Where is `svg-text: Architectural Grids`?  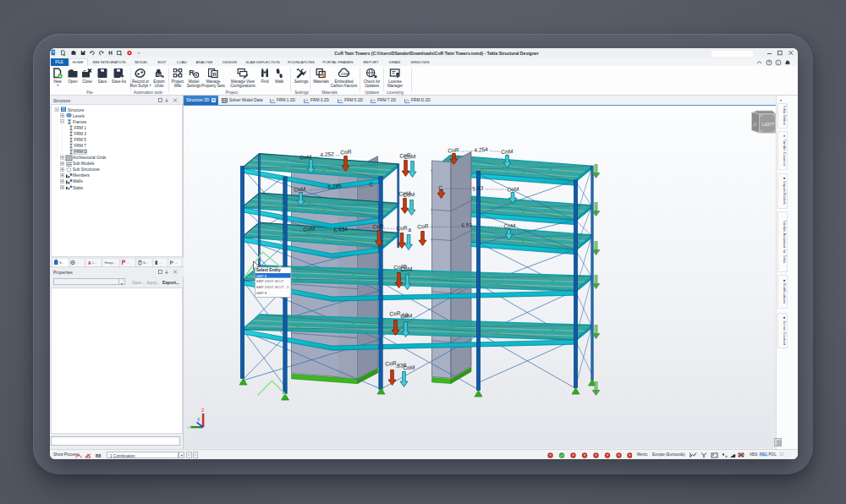 svg-text: Architectural Grids is located at coordinates (90, 157).